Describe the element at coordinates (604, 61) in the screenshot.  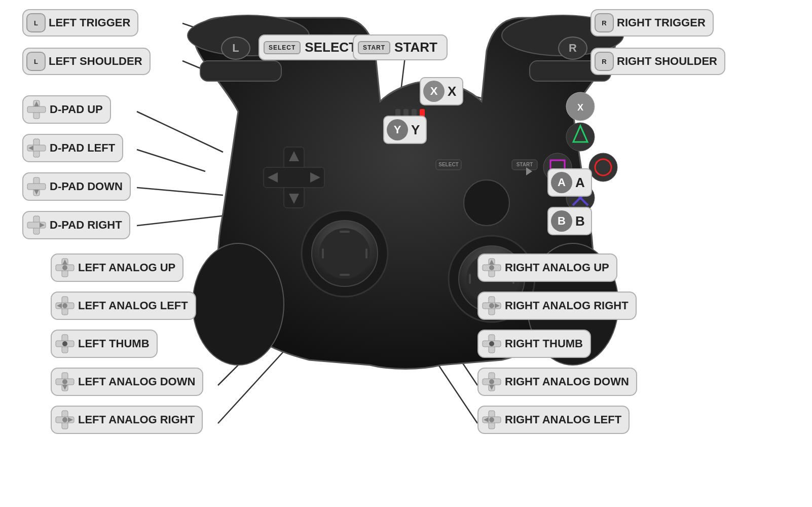
I see `r-shoulder-icon: R` at that location.